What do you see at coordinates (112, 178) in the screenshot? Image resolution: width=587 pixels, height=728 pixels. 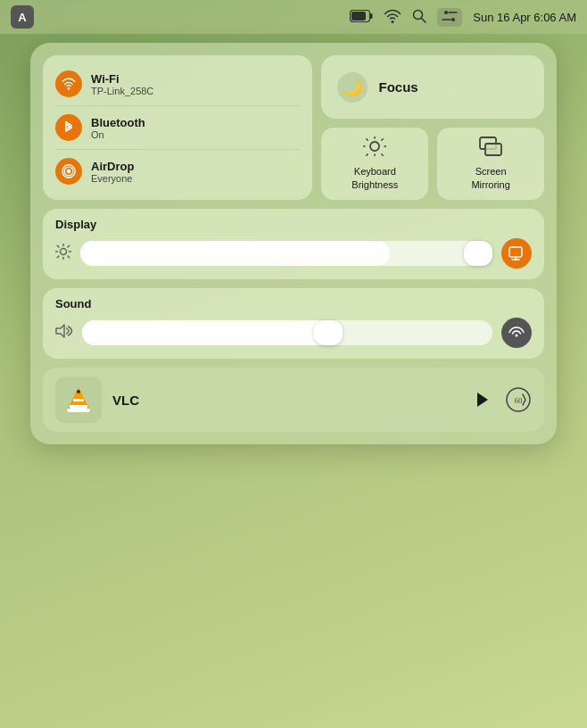 I see `airdrop-status: Everyone` at bounding box center [112, 178].